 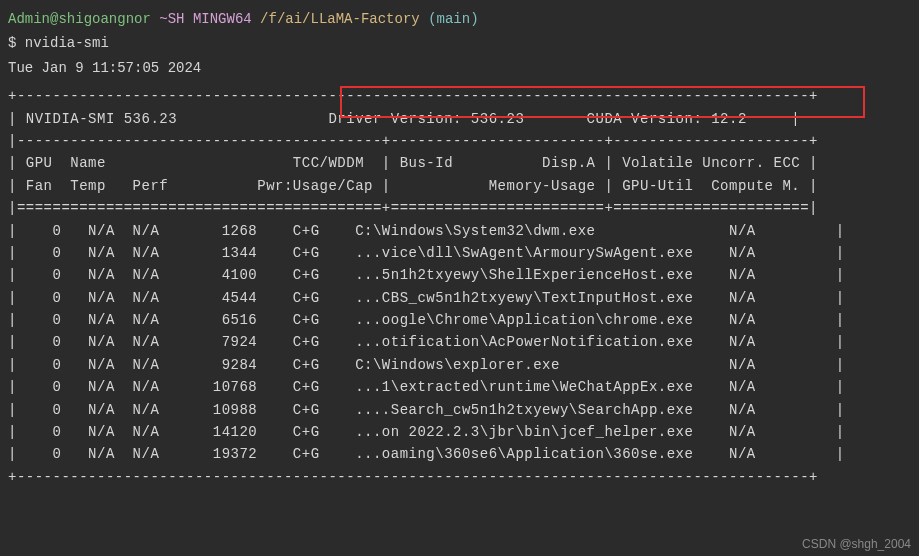 What do you see at coordinates (460, 410) in the screenshot?
I see `process-row: | 0 N/A N/A 10988 C+G ....Search_cw5n1h2…` at bounding box center [460, 410].